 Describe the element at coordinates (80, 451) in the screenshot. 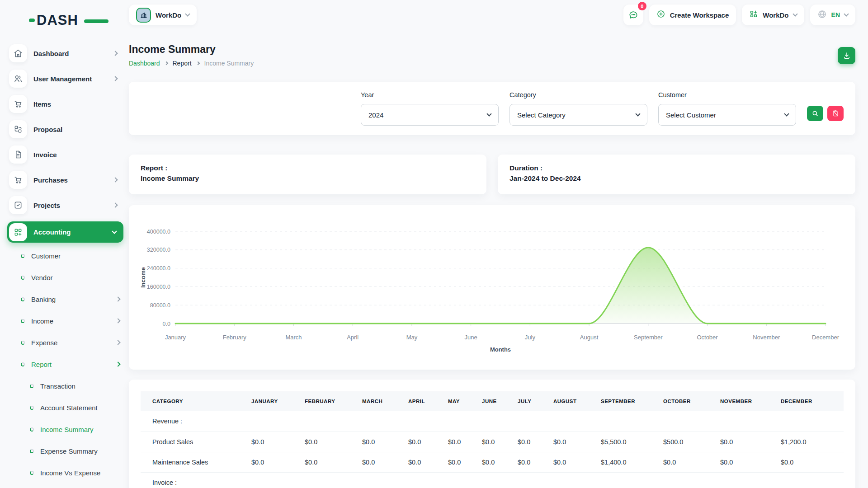

I see `sidebar-subitem-label: Expense Summary` at that location.